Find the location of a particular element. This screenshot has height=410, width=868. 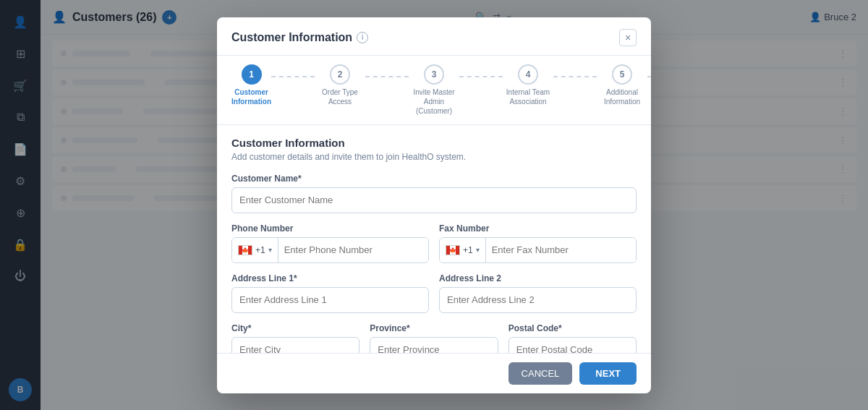

city-row: City* Province* Postal Code* is located at coordinates (434, 338).